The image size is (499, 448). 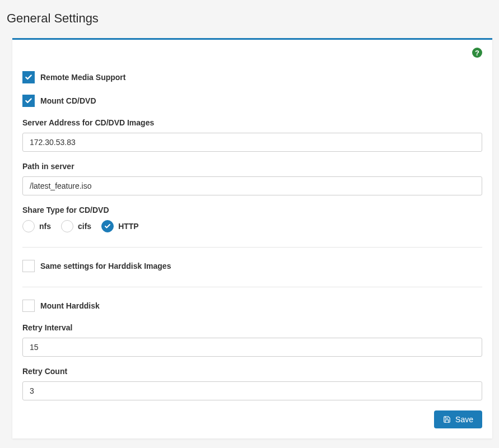 I want to click on same-settings-harddisk-label: Same settings for Harddisk Images, so click(x=105, y=266).